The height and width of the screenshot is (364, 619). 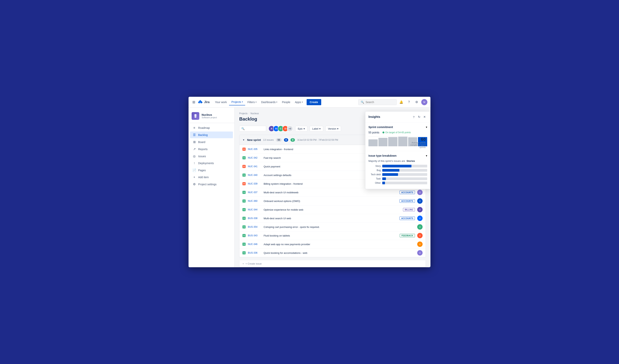 I want to click on settings-icon: ⚙, so click(x=417, y=102).